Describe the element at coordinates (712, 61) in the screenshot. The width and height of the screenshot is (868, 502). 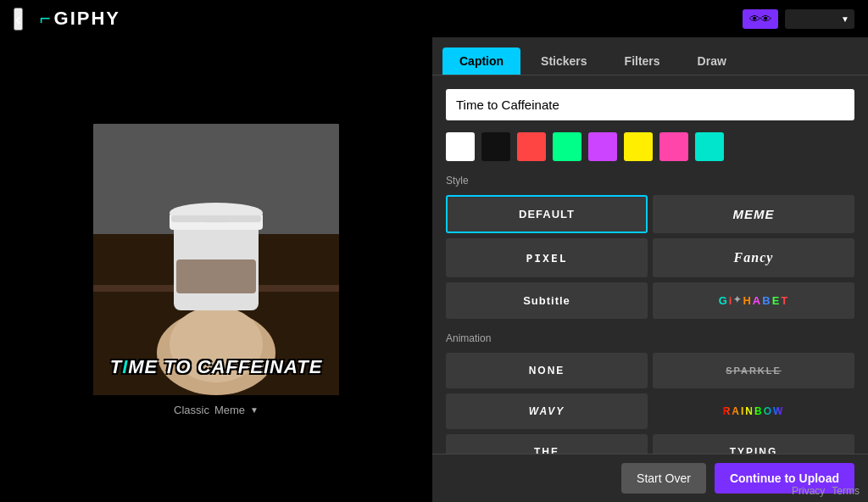
I see `tab-draw: Draw` at that location.